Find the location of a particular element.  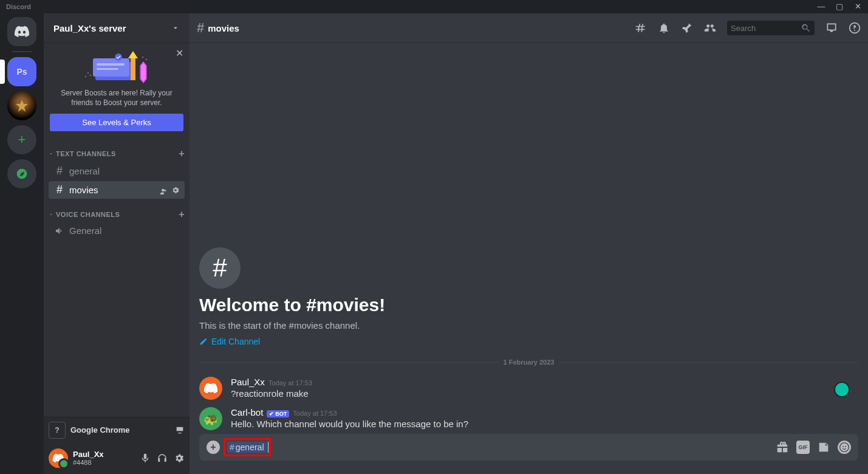

floating-widget is located at coordinates (842, 390).